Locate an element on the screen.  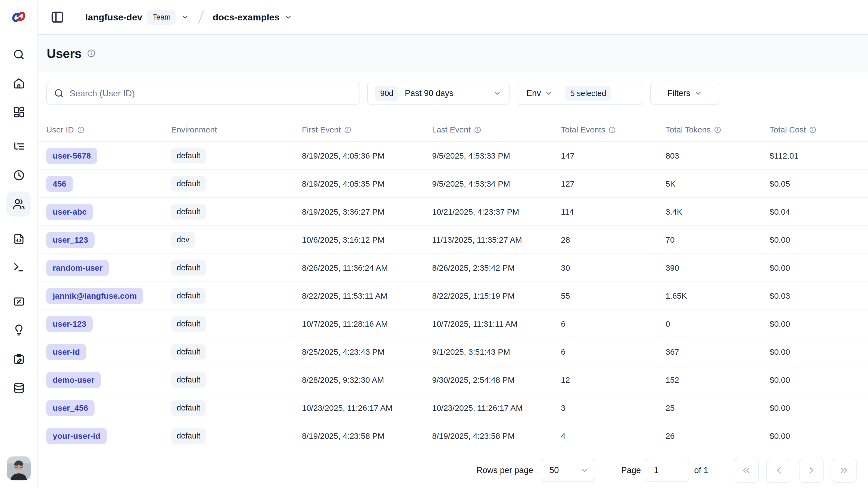
total-tokens-cell: 70 is located at coordinates (718, 240).